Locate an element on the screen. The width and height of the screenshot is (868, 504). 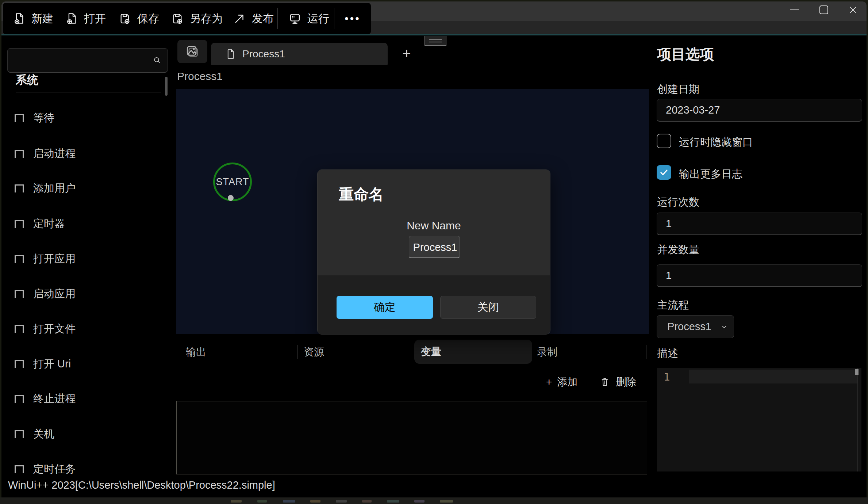
sidebar-scrollbar is located at coordinates (166, 86).